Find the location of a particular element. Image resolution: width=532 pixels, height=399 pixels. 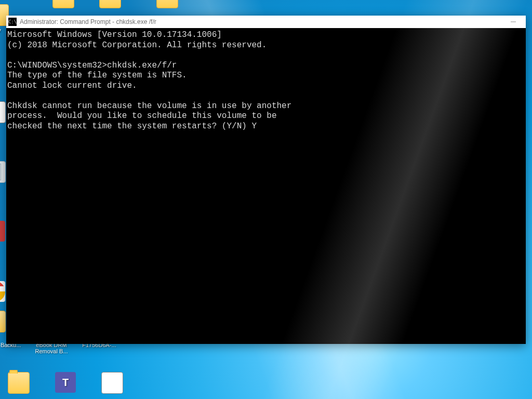

terminal-line: C:\WINDOWS\system32>chkdsk.exe/f/r is located at coordinates (267, 66).